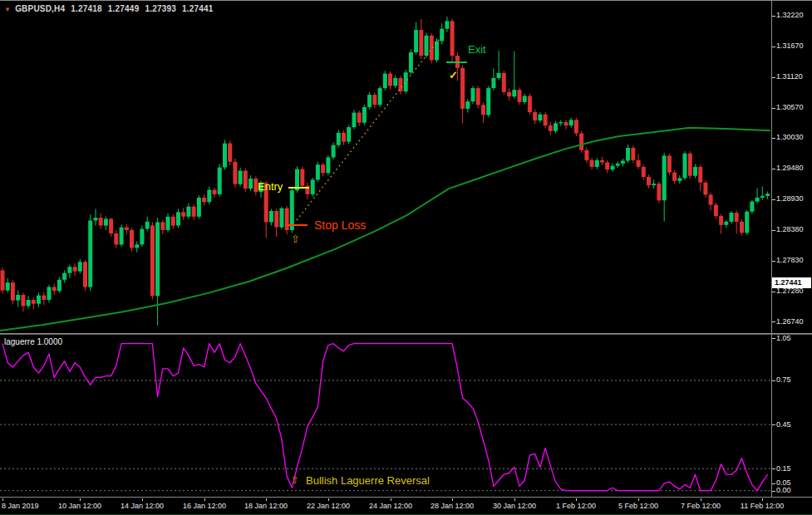 The width and height of the screenshot is (812, 515). I want to click on time-tick-label: 14 Jan 12:00, so click(142, 507).